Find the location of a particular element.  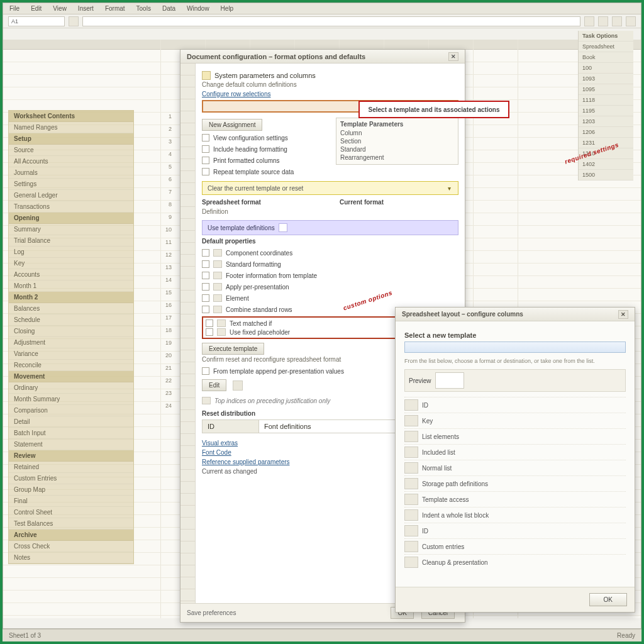

left-panel-item: Notes is located at coordinates (71, 558).